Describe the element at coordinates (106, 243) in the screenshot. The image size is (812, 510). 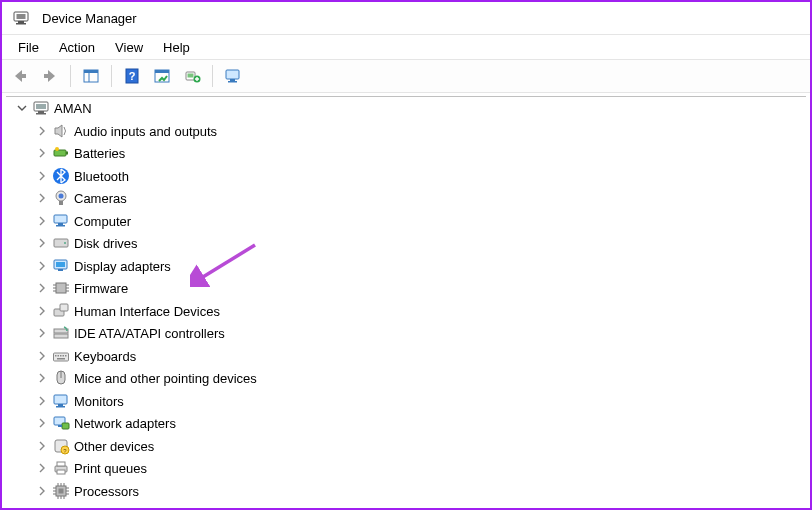
I see `tree-item-label: Disk drives` at that location.